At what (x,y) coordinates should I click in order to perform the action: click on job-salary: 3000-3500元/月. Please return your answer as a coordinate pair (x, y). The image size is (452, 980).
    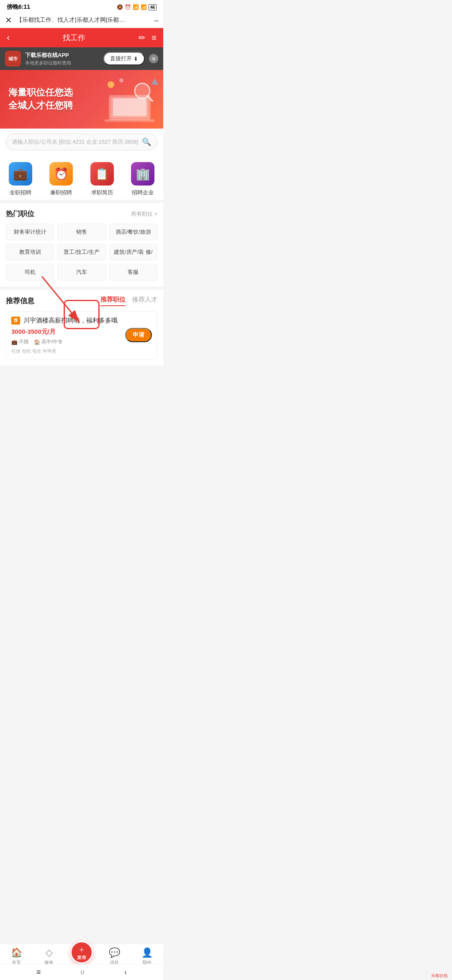
    Looking at the image, I should click on (37, 332).